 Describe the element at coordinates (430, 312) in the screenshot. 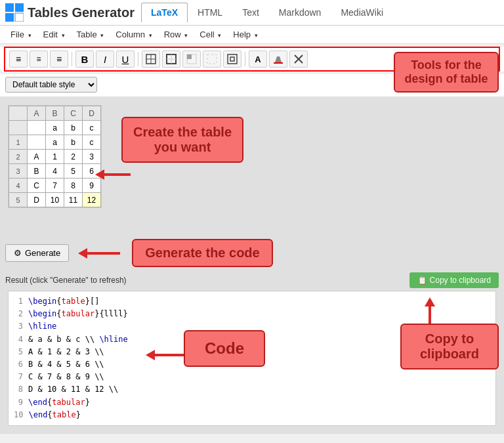

I see `arrow-to-copy` at that location.